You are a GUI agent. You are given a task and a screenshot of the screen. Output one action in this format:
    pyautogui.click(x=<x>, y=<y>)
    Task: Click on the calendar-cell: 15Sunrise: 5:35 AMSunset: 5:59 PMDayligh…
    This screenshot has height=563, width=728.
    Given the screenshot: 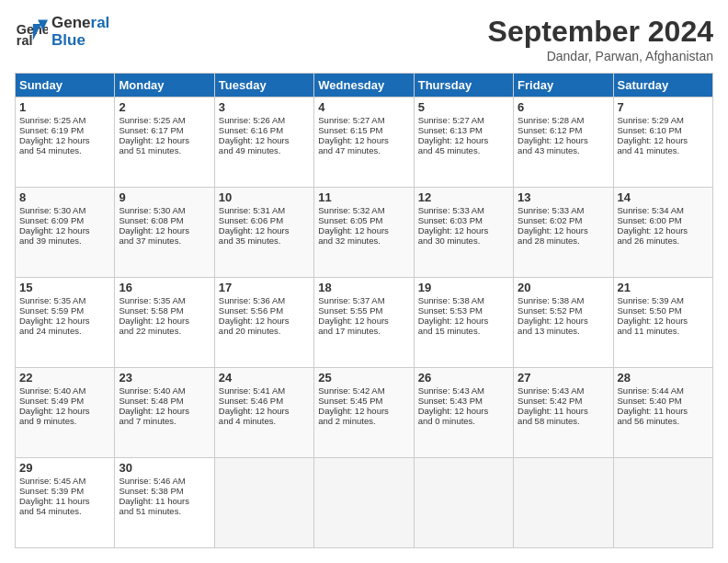 What is the action you would take?
    pyautogui.click(x=65, y=323)
    